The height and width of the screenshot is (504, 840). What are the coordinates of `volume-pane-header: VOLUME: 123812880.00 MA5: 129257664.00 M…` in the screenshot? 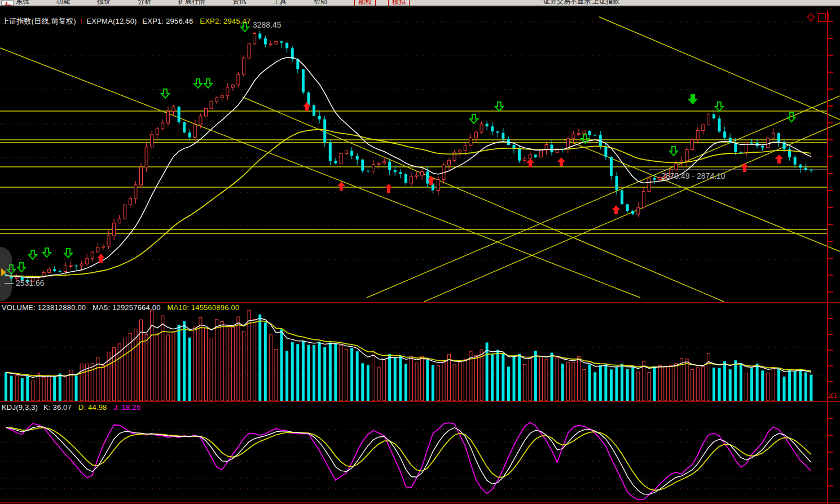 It's located at (121, 308).